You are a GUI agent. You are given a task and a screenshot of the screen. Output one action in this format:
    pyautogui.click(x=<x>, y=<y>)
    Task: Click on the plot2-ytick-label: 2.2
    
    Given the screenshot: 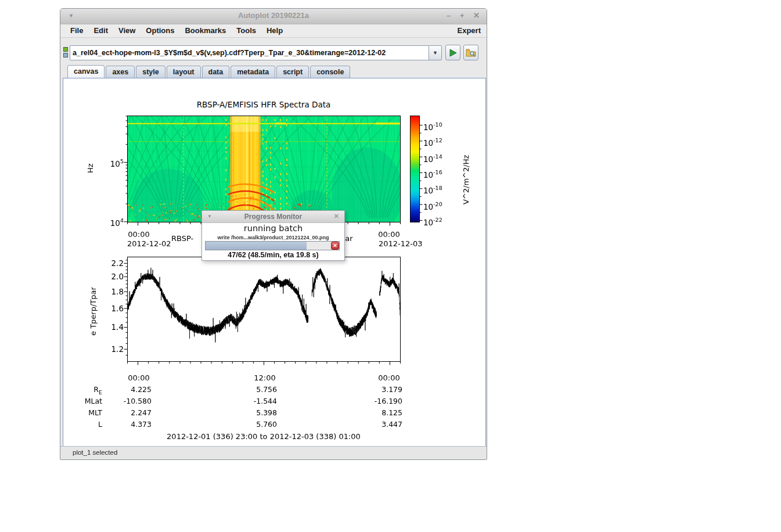 What is the action you would take?
    pyautogui.click(x=109, y=263)
    